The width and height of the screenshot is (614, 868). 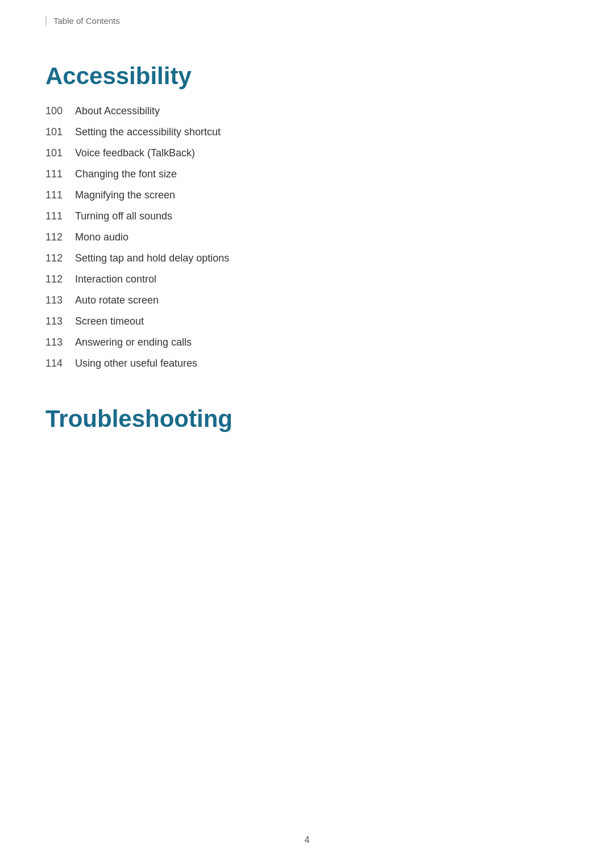 I want to click on toc-entry-label: Turning off all sounds, so click(x=124, y=216).